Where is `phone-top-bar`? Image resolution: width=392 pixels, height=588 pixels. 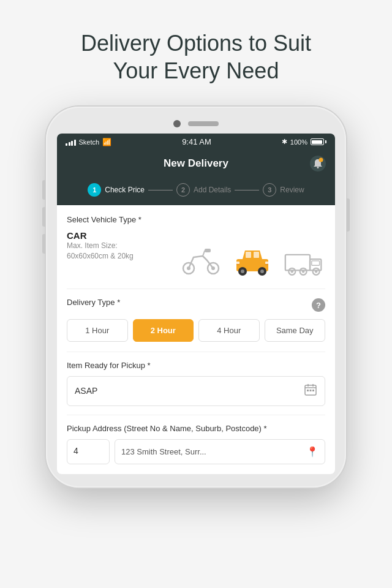 phone-top-bar is located at coordinates (196, 124).